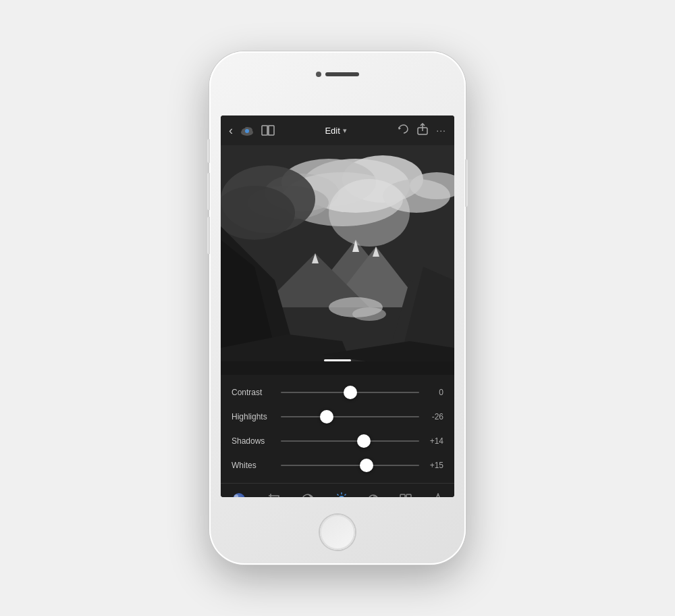 The height and width of the screenshot is (616, 675). Describe the element at coordinates (466, 183) in the screenshot. I see `power-button` at that location.